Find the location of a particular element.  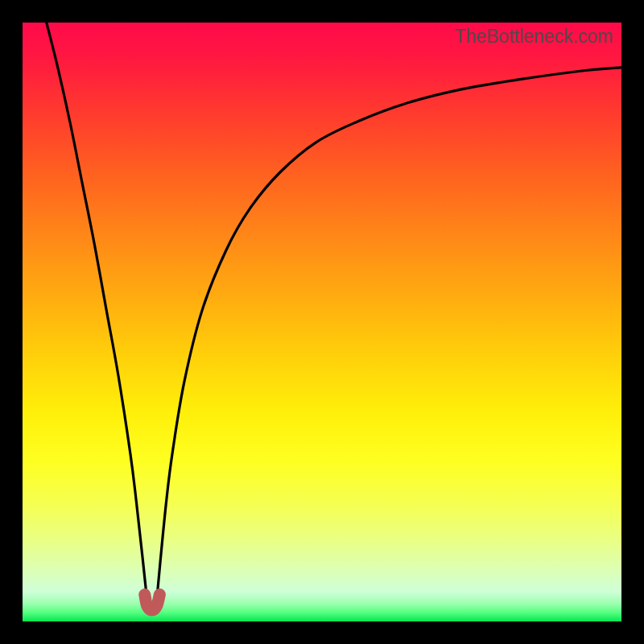

valley-marker is located at coordinates (153, 602).